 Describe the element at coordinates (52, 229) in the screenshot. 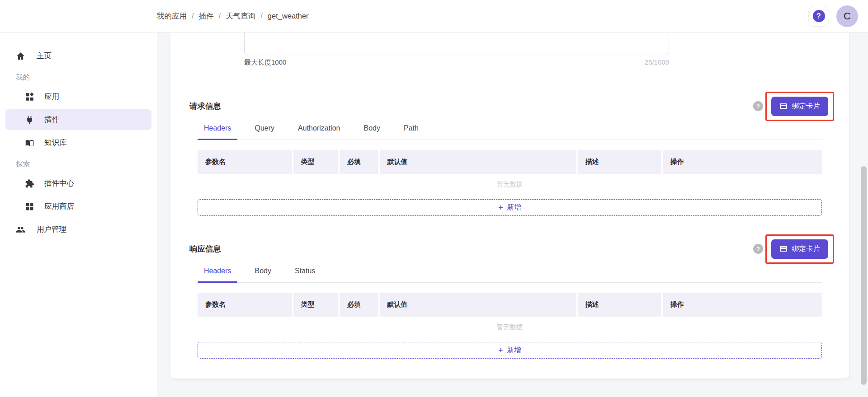

I see `sidebar-item-label: 用户管理` at that location.